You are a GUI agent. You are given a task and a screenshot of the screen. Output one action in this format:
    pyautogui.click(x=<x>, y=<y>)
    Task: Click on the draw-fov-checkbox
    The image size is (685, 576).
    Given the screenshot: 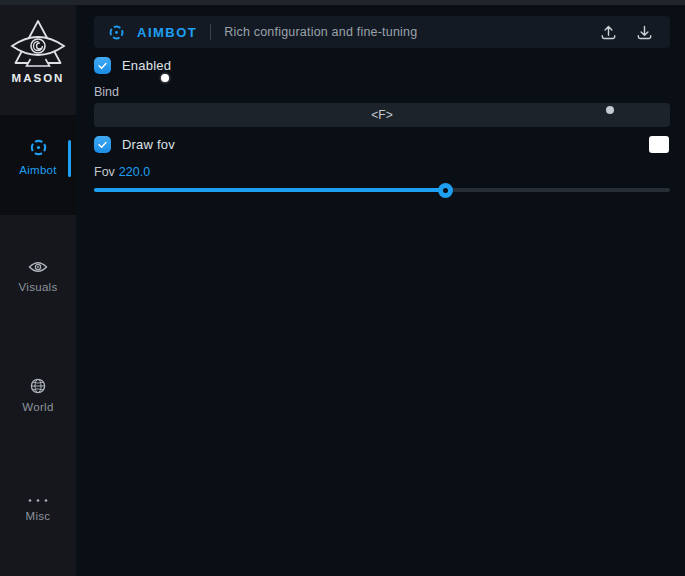 What is the action you would take?
    pyautogui.click(x=102, y=144)
    